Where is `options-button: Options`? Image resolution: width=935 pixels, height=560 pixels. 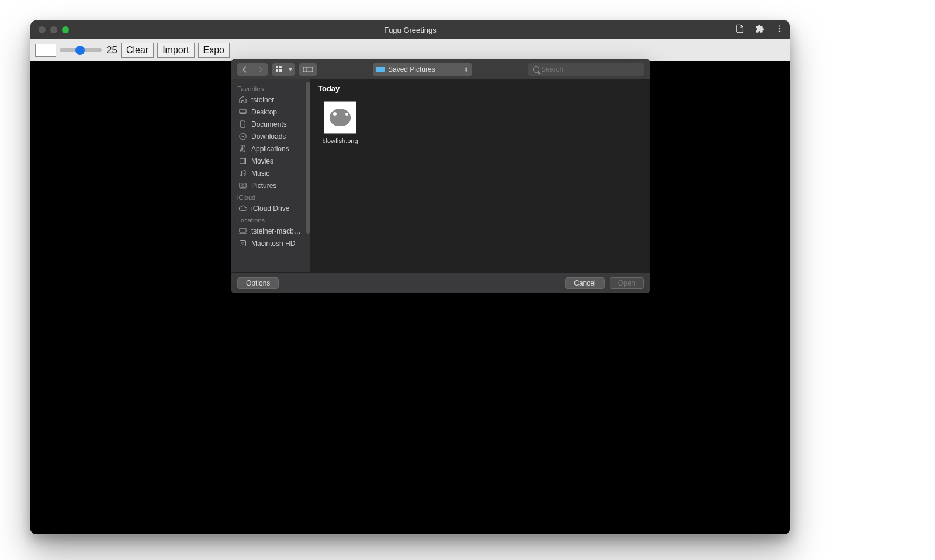 options-button: Options is located at coordinates (258, 283).